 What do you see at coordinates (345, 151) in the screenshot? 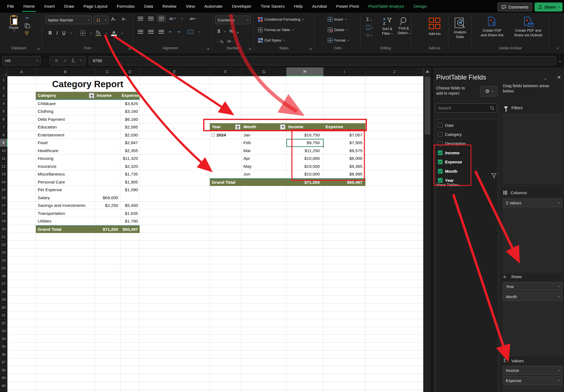
I see `pivot-expense-cell: $9,575` at bounding box center [345, 151].